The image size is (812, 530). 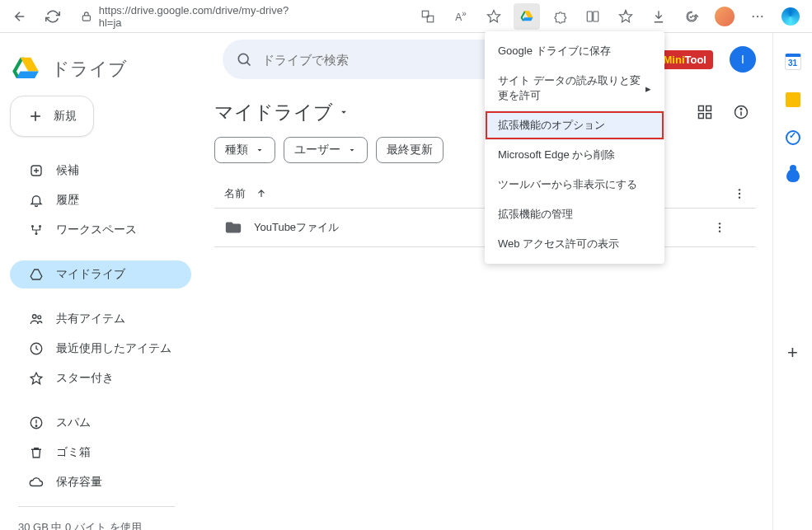 I want to click on folder-icon, so click(x=233, y=227).